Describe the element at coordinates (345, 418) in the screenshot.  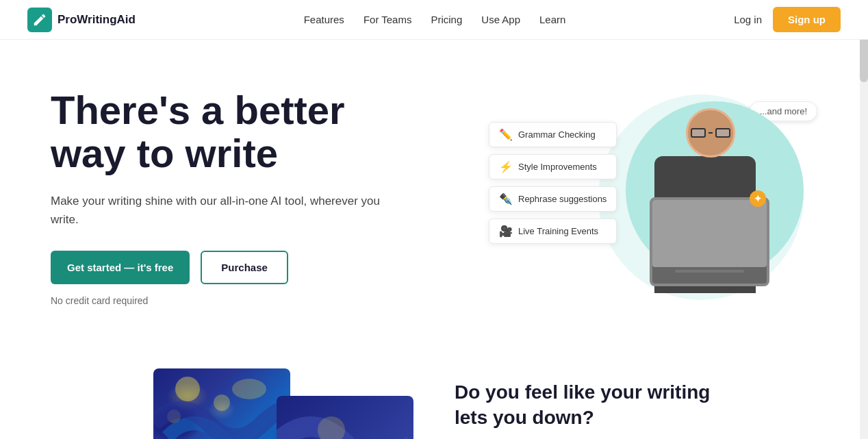
I see `second-image: My idea in my head` at that location.